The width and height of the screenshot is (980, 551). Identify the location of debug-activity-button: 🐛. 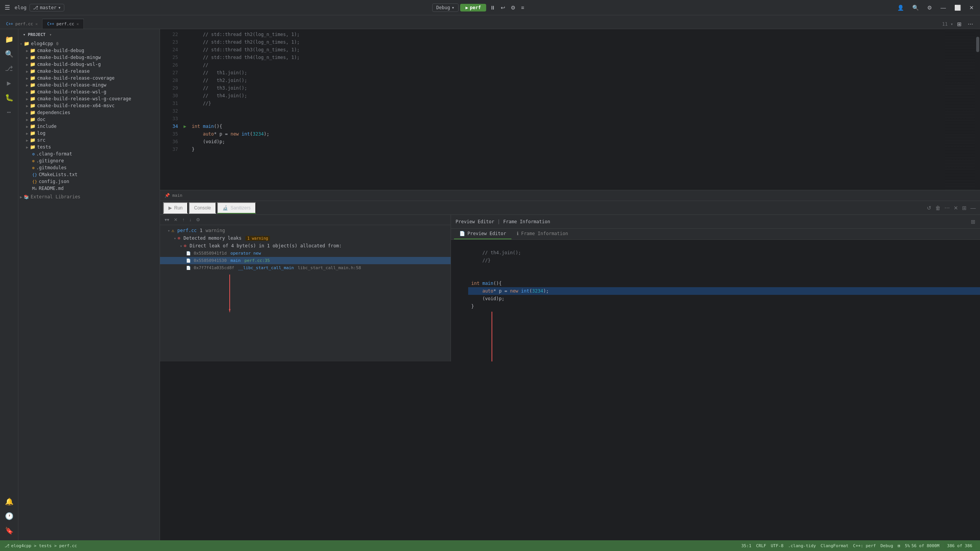
(9, 97).